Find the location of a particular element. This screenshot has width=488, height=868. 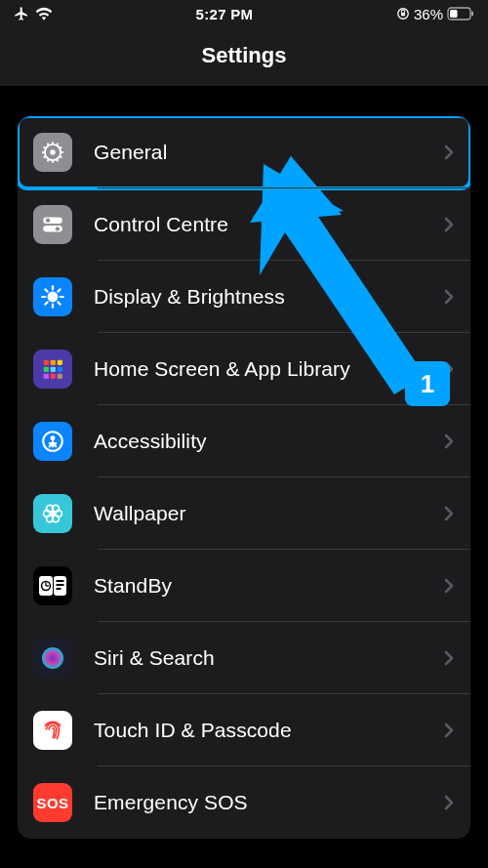

row-label: General is located at coordinates (268, 152).